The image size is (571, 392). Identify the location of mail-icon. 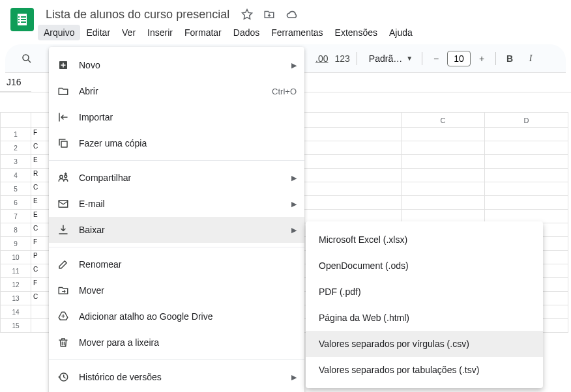
(63, 204).